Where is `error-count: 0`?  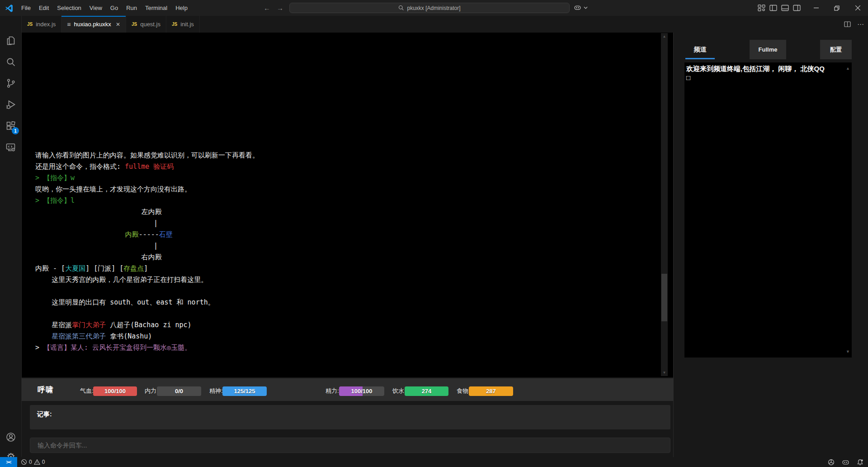 error-count: 0 is located at coordinates (31, 462).